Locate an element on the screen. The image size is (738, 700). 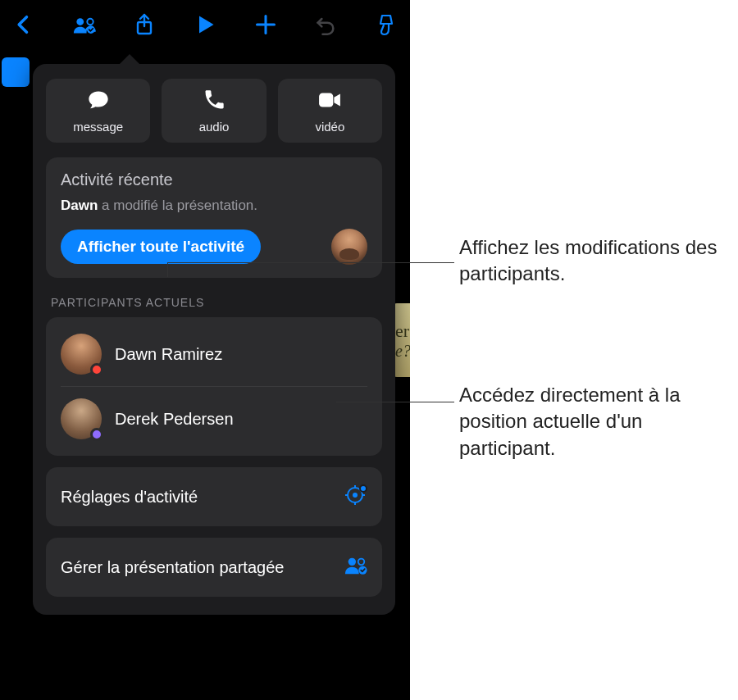
back-button is located at coordinates (24, 25).